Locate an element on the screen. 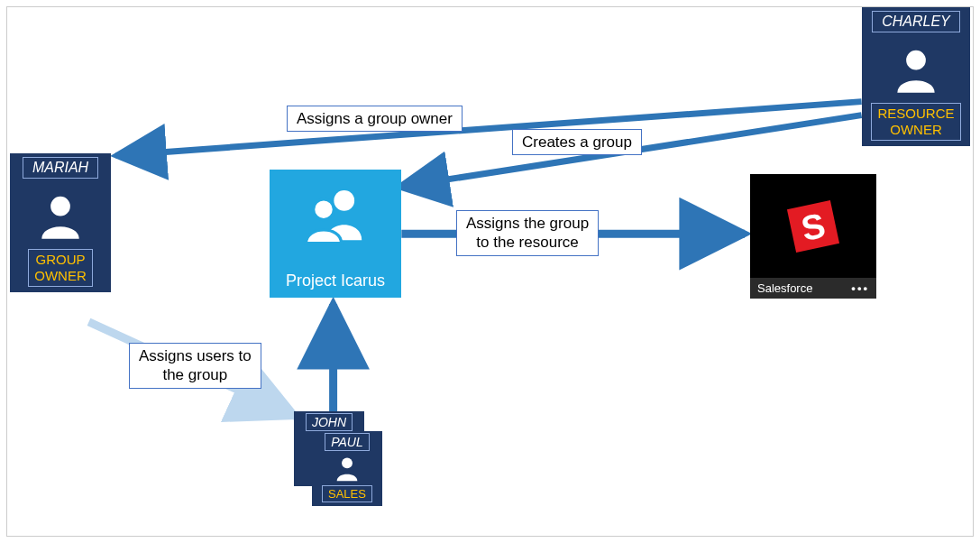 The height and width of the screenshot is (543, 980). actor-paul: PAUL SALES is located at coordinates (347, 469).